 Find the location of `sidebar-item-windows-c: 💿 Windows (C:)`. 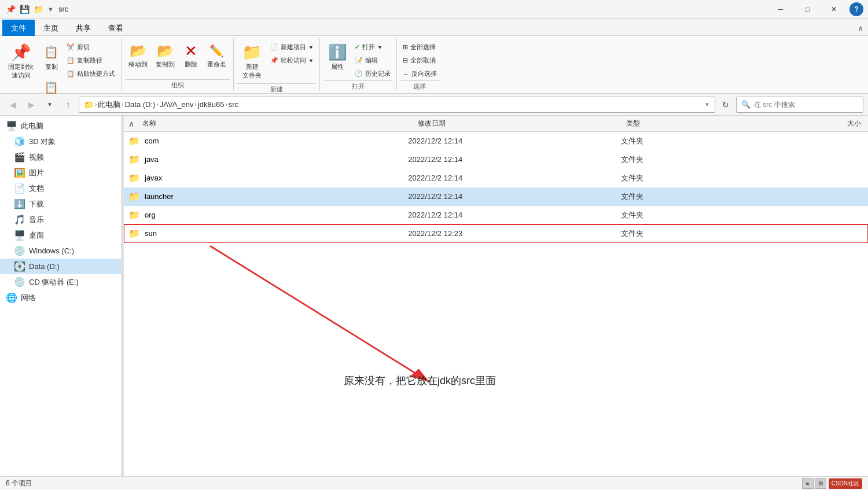

sidebar-item-windows-c: 💿 Windows (C:) is located at coordinates (60, 251).